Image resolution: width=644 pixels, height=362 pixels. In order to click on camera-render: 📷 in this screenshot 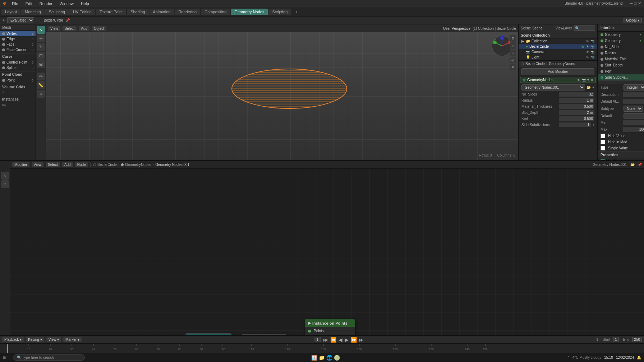, I will do `click(592, 52)`.